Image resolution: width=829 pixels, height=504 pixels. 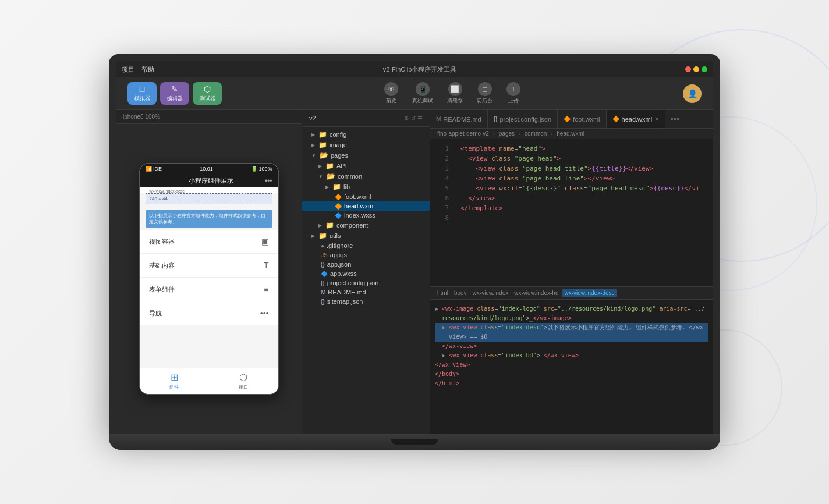 I want to click on menu-item-icon-2: T, so click(x=267, y=265).